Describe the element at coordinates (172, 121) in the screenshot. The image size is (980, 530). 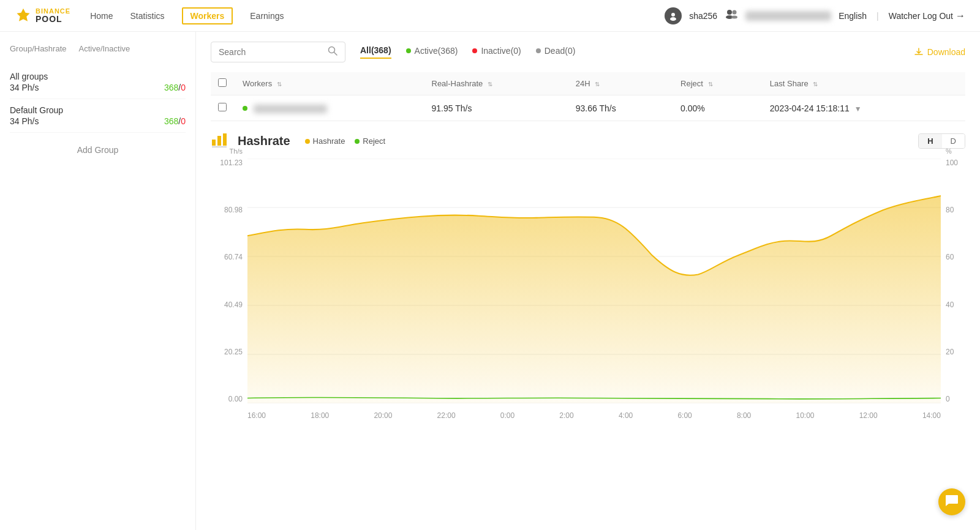
I see `group-default-active-count: 368` at that location.